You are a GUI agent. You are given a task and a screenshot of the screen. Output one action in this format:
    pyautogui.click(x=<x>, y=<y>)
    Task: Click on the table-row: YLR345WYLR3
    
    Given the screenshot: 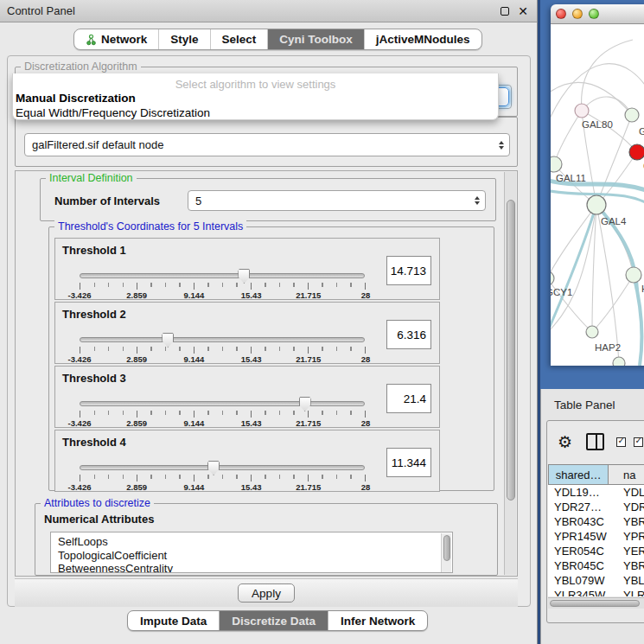 What is the action you would take?
    pyautogui.click(x=596, y=592)
    